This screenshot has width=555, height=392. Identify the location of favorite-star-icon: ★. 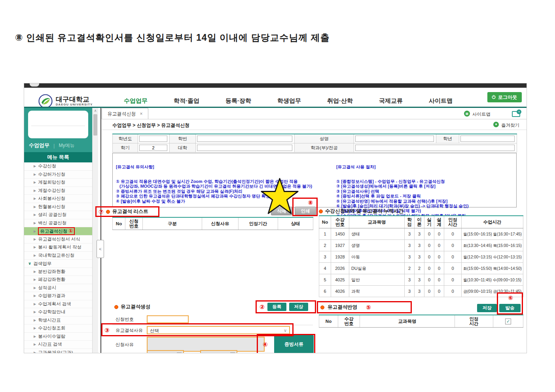
(496, 124).